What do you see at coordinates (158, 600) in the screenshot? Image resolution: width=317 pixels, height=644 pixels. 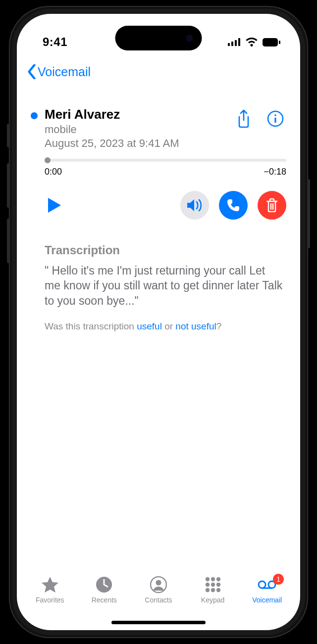 I see `tab-label: Contacts` at bounding box center [158, 600].